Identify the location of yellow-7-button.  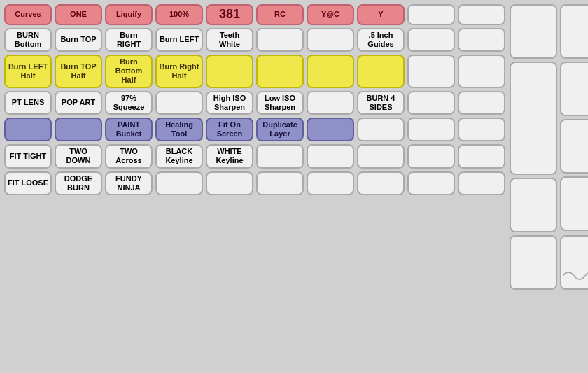
(330, 71).